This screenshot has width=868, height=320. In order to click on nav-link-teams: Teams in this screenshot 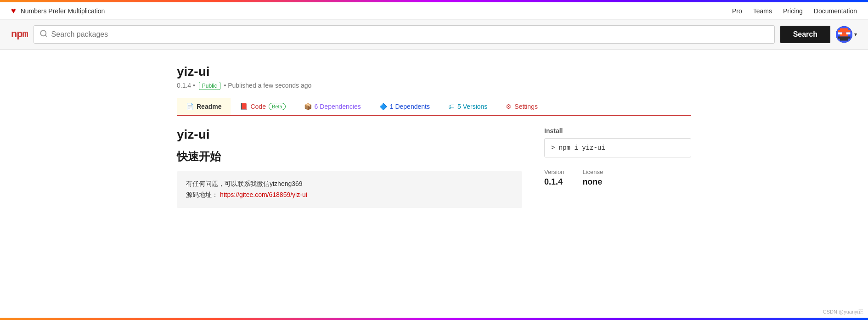, I will do `click(762, 11)`.